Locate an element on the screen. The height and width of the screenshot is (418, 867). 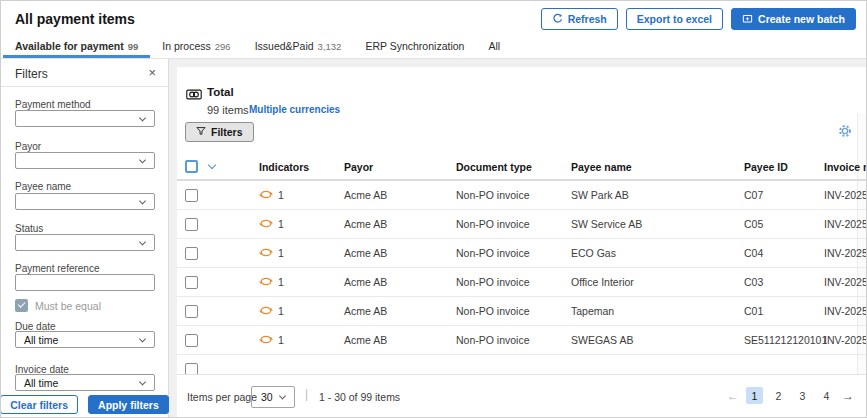
table-row: 1 Acme AB Non-PO invoice Office Interior… is located at coordinates (522, 282).